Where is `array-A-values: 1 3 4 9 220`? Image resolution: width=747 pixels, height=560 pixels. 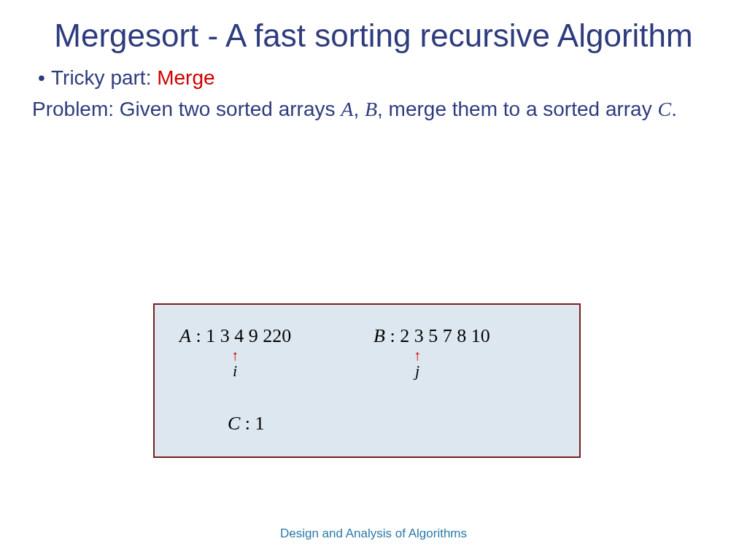 array-A-values: 1 3 4 9 220 is located at coordinates (248, 335).